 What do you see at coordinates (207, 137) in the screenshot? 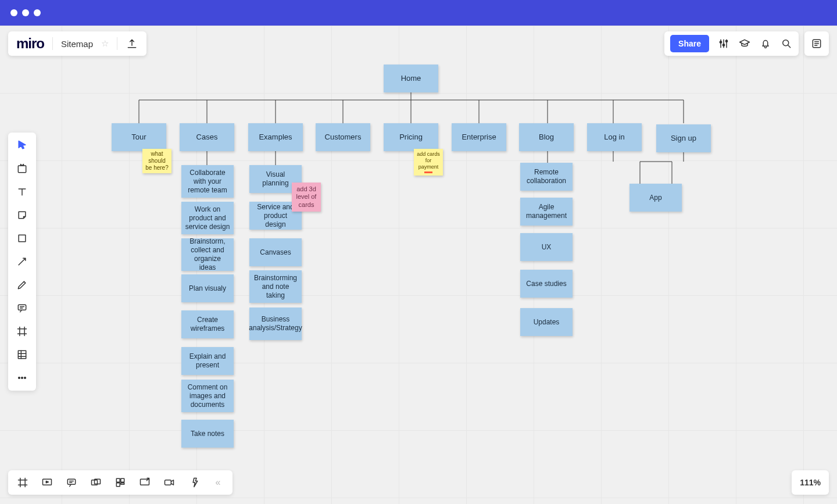
I see `card-cases: Cases` at bounding box center [207, 137].